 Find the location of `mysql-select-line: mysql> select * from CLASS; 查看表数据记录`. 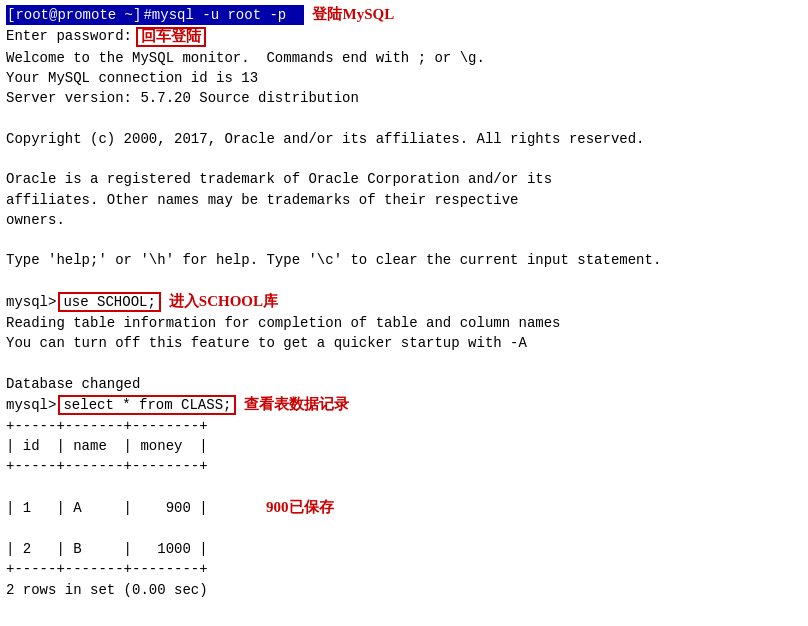

mysql-select-line: mysql> select * from CLASS; 查看表数据记录 is located at coordinates (404, 405).